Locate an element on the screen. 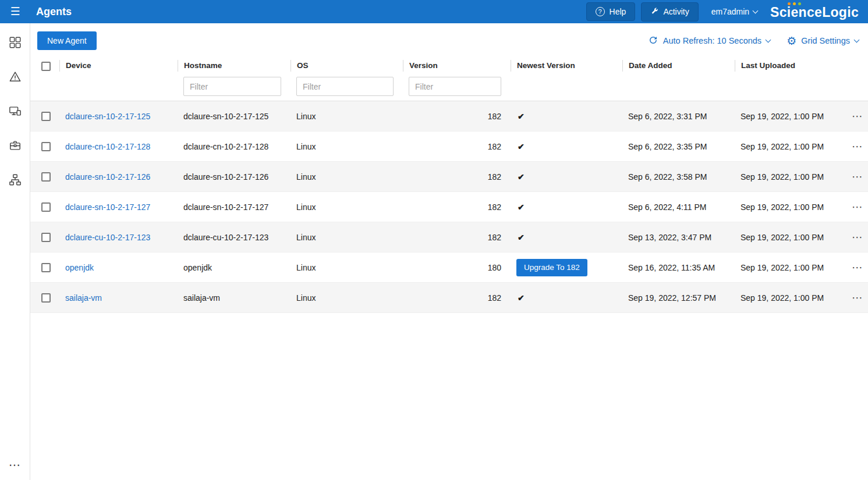 The image size is (868, 480). device-link: dclaure-sn-10-2-17-125 is located at coordinates (108, 116).